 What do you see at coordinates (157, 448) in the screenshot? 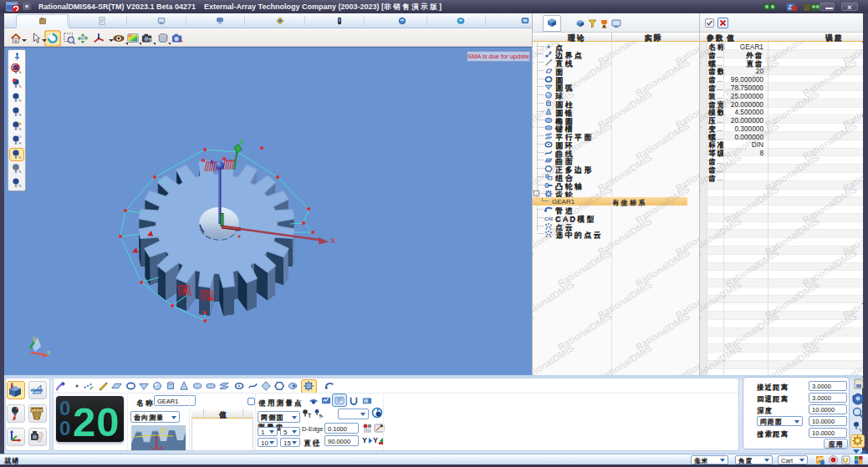
I see `svg-text: Lead` at bounding box center [157, 448].